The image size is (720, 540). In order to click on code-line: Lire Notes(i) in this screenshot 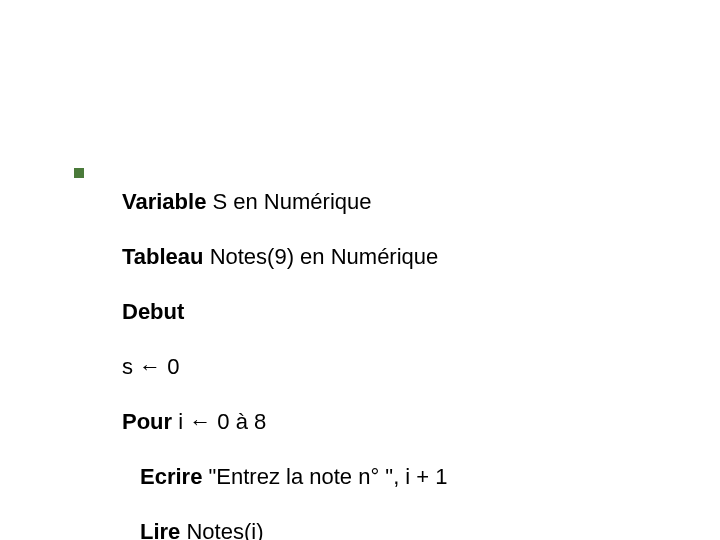, I will do `click(285, 530)`.